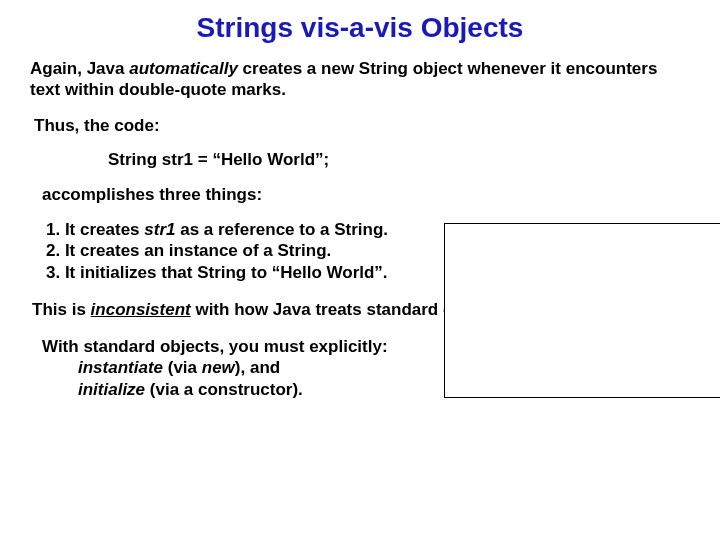 The height and width of the screenshot is (540, 720). What do you see at coordinates (282, 230) in the screenshot?
I see `li1-post: as a reference to a String.` at bounding box center [282, 230].